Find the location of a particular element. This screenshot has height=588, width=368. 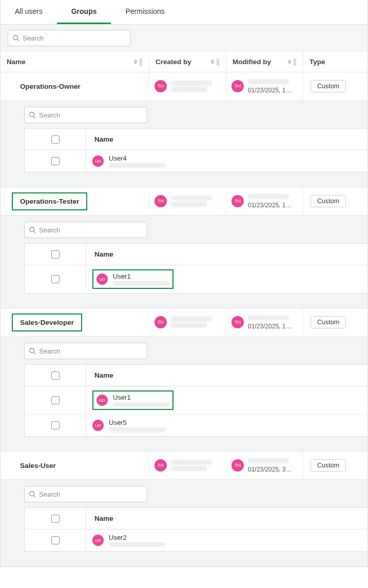

type-cell: Custom is located at coordinates (336, 465).